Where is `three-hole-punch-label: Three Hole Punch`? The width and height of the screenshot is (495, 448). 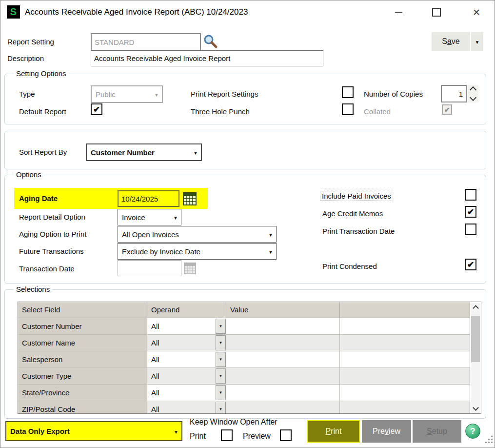
three-hole-punch-label: Three Hole Punch is located at coordinates (220, 111).